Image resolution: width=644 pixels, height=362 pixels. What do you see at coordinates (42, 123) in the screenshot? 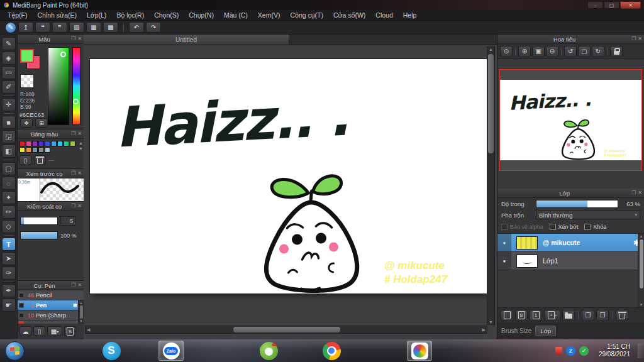
I see `color-picker-icon: ⊞` at bounding box center [42, 123].